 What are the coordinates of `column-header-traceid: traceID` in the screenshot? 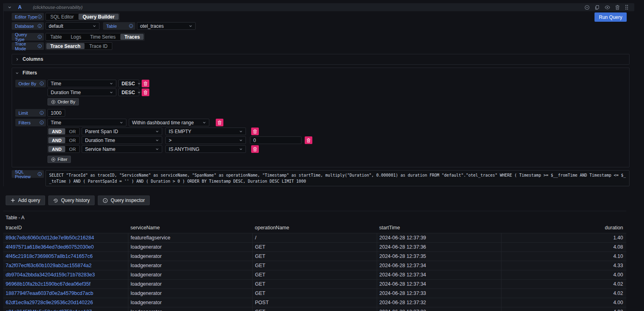 It's located at (66, 229).